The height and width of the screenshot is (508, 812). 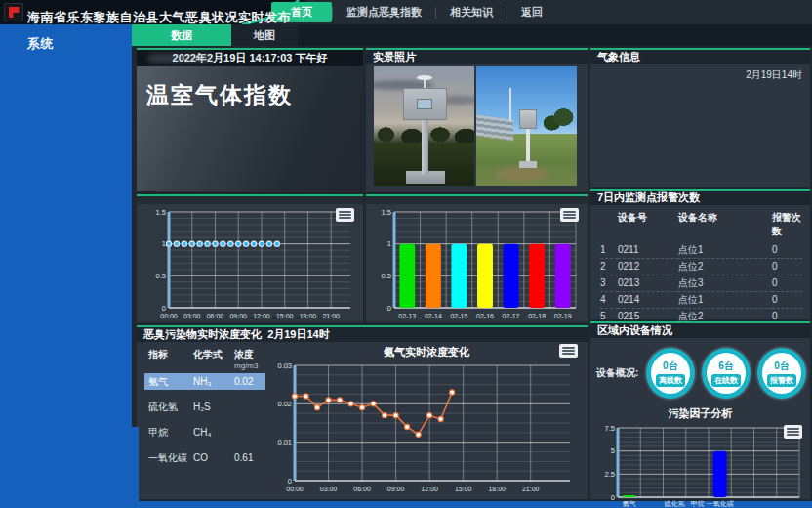 I want to click on devices-panel-title: 区域内设备情况, so click(x=701, y=330).